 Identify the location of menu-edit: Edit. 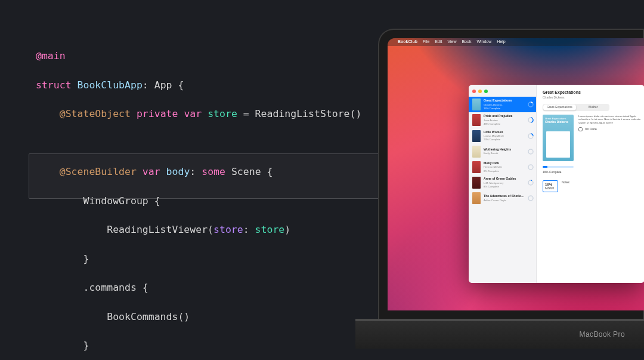
(438, 42).